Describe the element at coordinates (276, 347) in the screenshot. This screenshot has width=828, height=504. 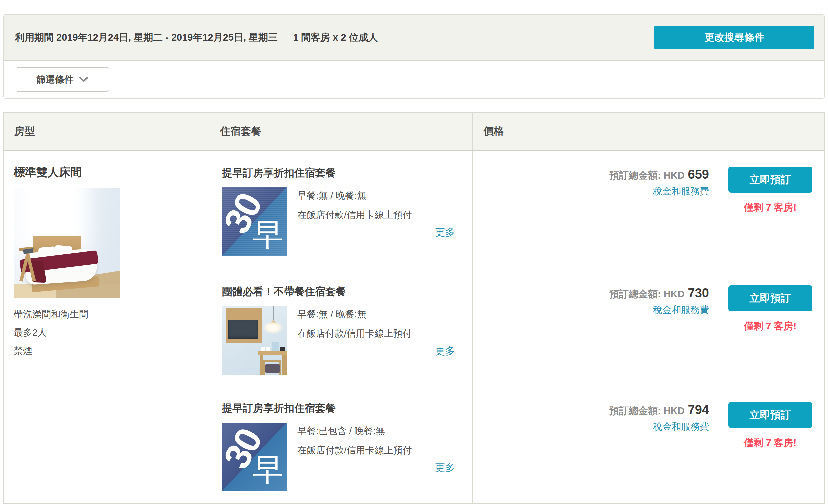
I see `photo-tablet` at that location.